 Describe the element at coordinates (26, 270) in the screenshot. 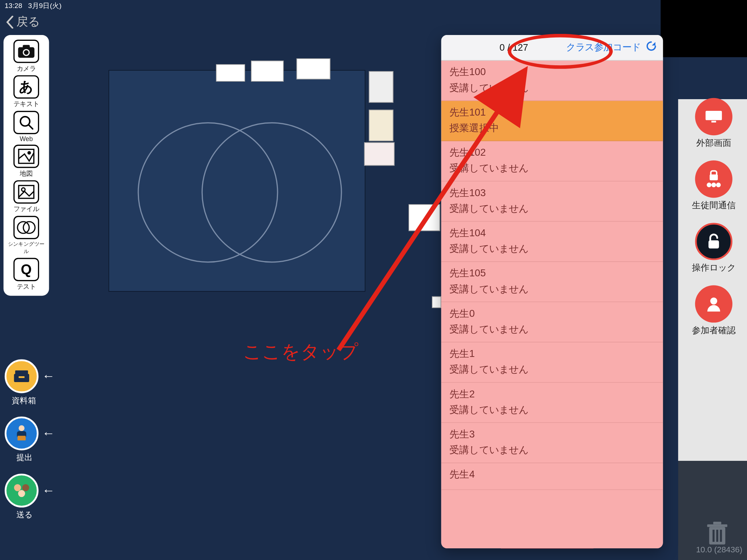

I see `q-icon: Q` at that location.